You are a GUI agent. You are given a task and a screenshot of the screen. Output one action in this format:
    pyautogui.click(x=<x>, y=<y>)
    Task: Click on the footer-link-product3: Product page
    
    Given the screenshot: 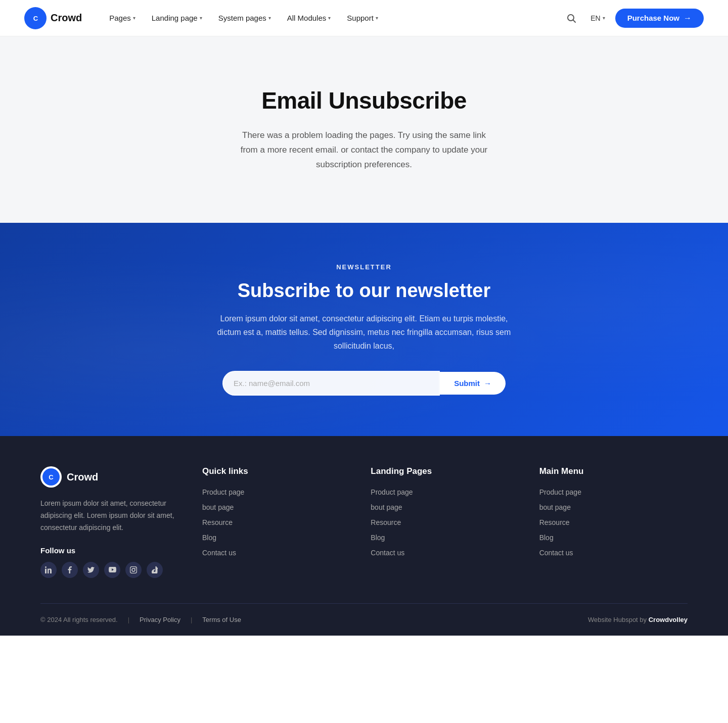 What is the action you would take?
    pyautogui.click(x=560, y=492)
    